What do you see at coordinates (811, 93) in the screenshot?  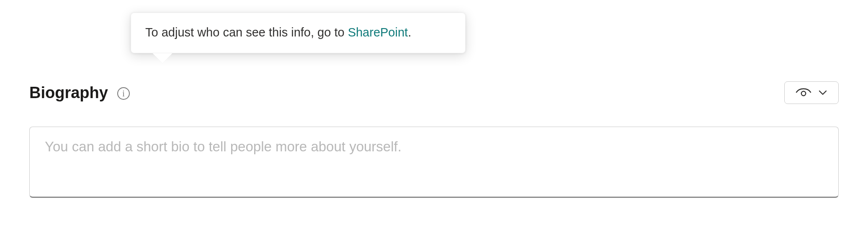 I see `visibility-dropdown-button` at bounding box center [811, 93].